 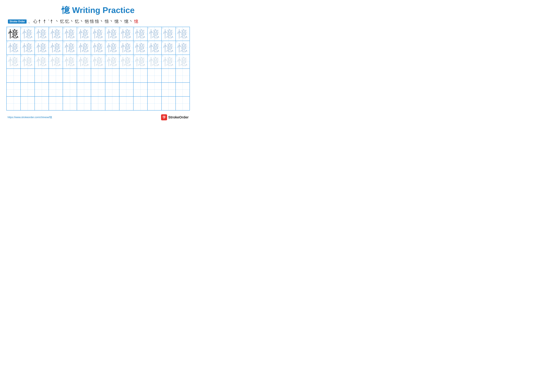 I want to click on grid-row-2: ✦憶 ✦憶 ✦憶 ✦憶 ✦憶 ✦憶 ✦憶 ✦憶 ✦憶 ✦憶 ✦憶 ✦憶 ✦憶, so click(x=98, y=48).